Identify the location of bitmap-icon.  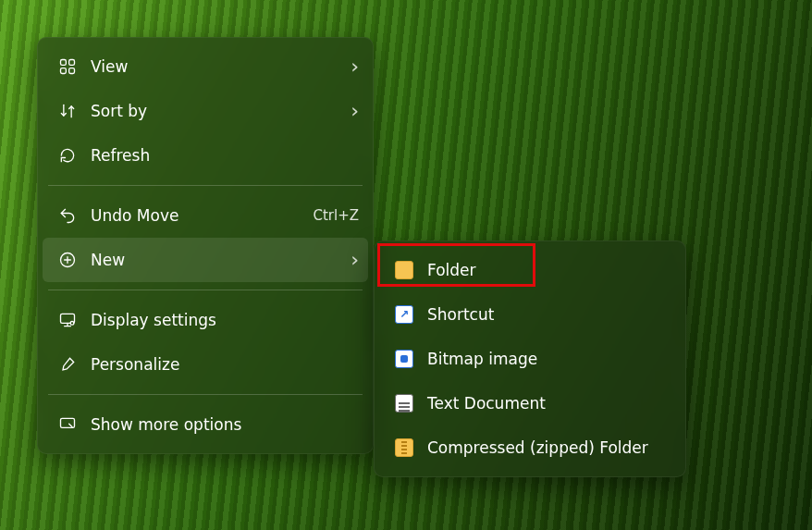
(404, 359).